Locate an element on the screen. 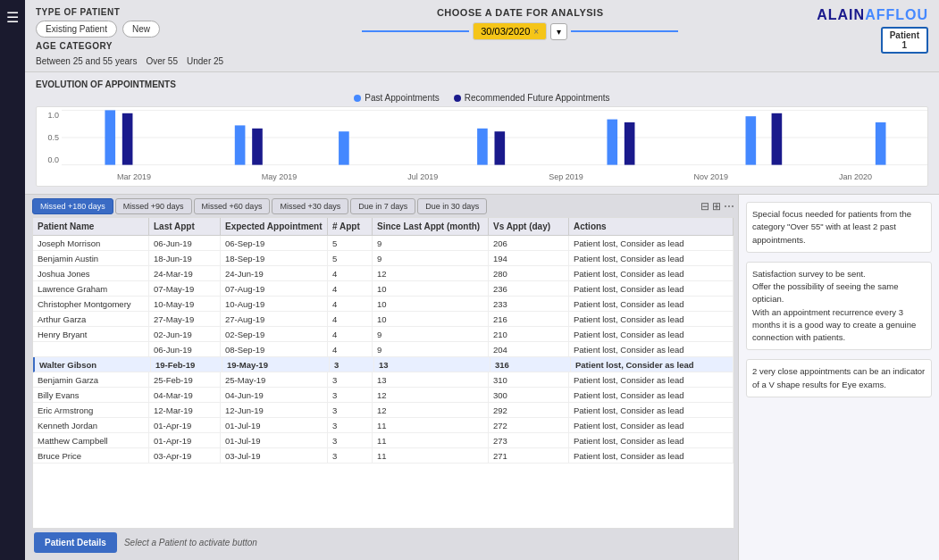 This screenshot has height=560, width=939. patient-type-filters: Existing Patient New is located at coordinates (130, 29).